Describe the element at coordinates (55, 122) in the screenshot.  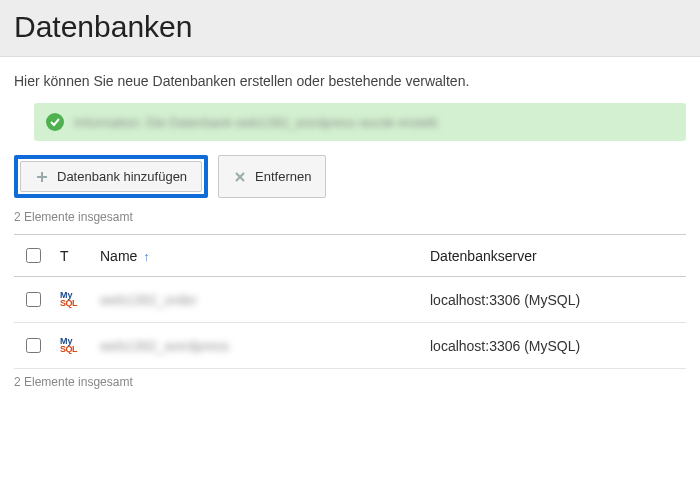
I see `check-circle-icon` at that location.